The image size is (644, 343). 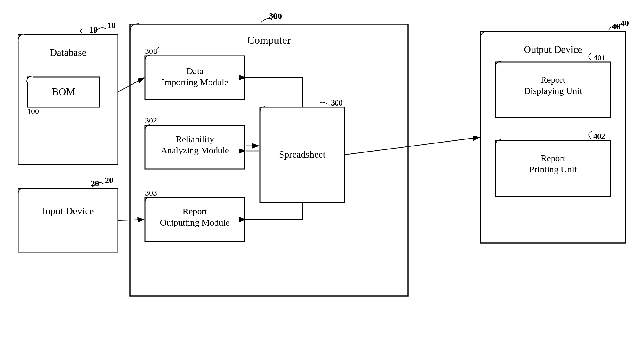 What do you see at coordinates (33, 111) in the screenshot?
I see `bom-ref-label: 100` at bounding box center [33, 111].